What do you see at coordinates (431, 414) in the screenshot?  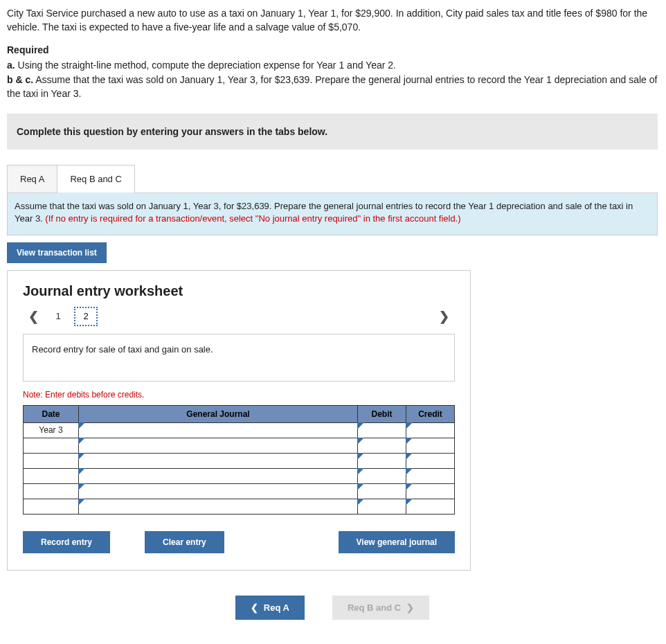 I see `col-credit: Credit` at bounding box center [431, 414].